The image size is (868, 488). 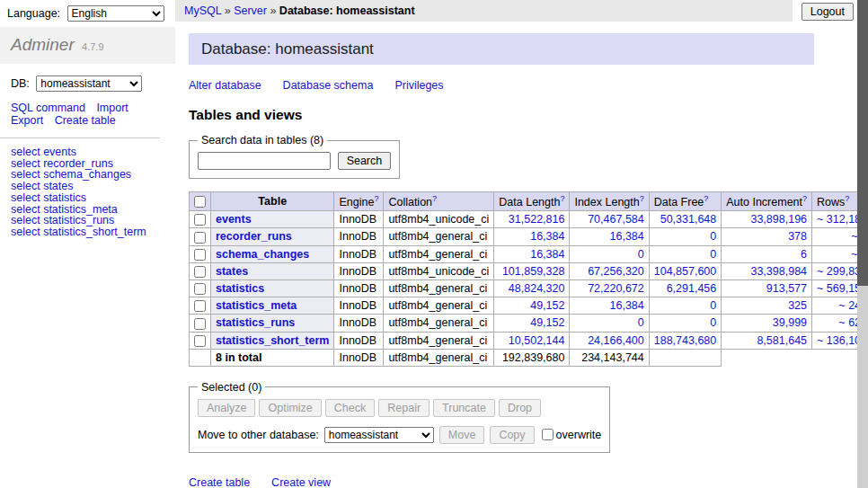 What do you see at coordinates (787, 288) in the screenshot?
I see `auto-increment-link: 913,577` at bounding box center [787, 288].